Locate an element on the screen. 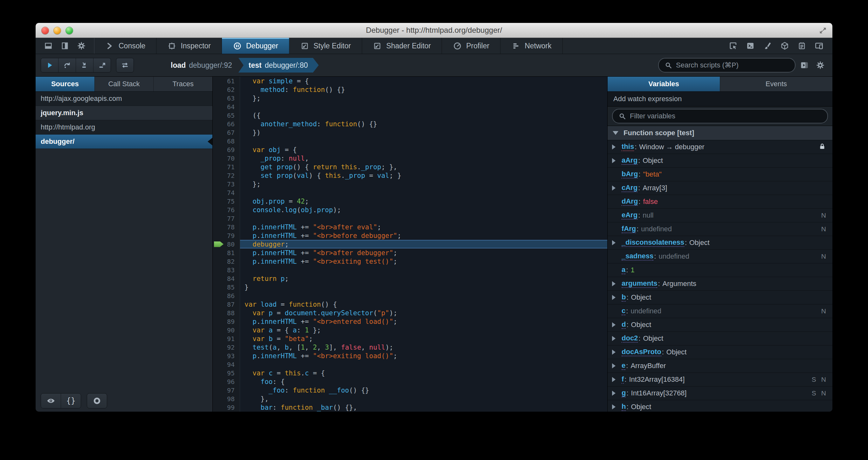  variable-row-_sadness: _sadness:undefinedN is located at coordinates (720, 256).